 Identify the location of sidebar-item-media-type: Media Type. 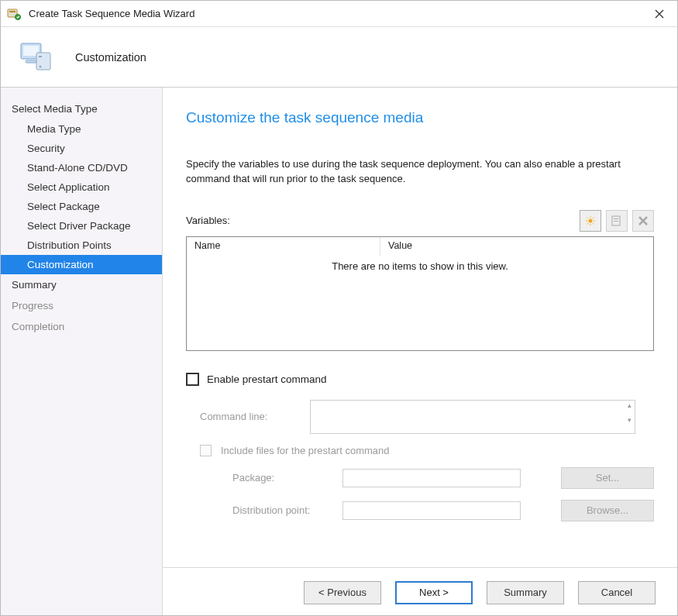
(81, 129).